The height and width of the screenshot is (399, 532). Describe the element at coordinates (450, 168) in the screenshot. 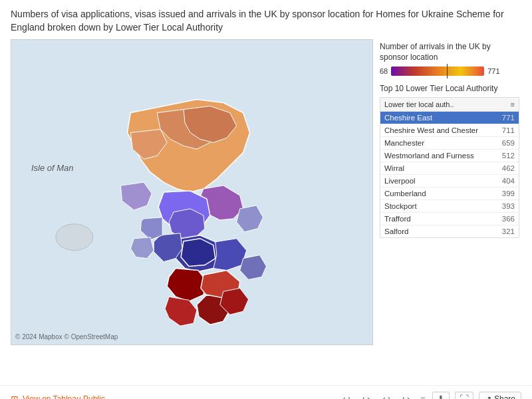

I see `top10-table: Lower tier local auth.. ≡ Cheshire East7…` at that location.